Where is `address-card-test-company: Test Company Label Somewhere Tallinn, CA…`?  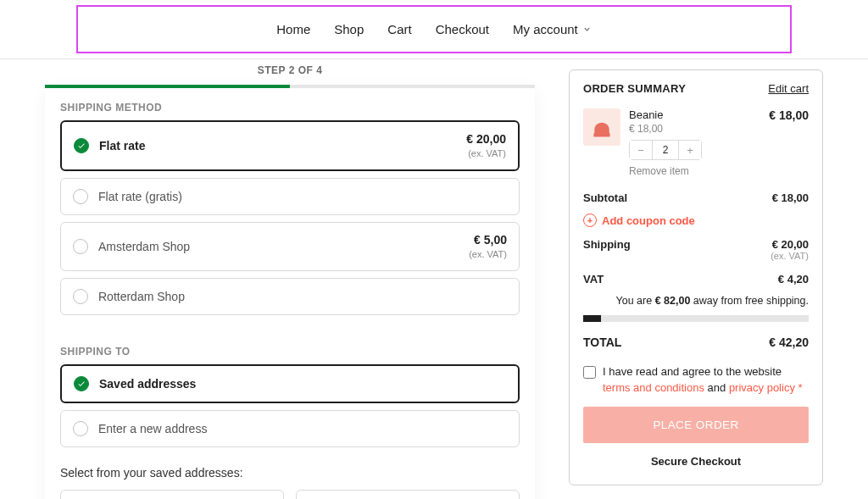 address-card-test-company: Test Company Label Somewhere Tallinn, CA… is located at coordinates (408, 495).